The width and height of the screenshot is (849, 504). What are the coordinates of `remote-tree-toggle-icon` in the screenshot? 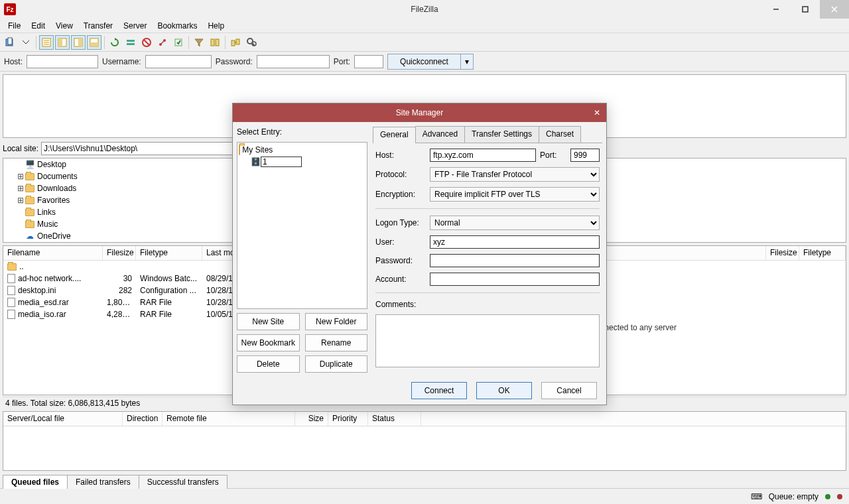 It's located at (78, 42).